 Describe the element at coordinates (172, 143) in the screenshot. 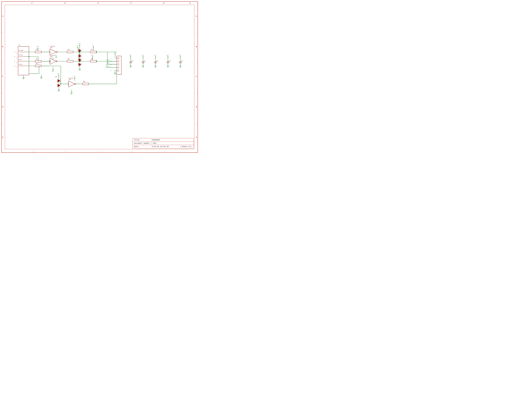

I see `rev-label: REV:` at that location.